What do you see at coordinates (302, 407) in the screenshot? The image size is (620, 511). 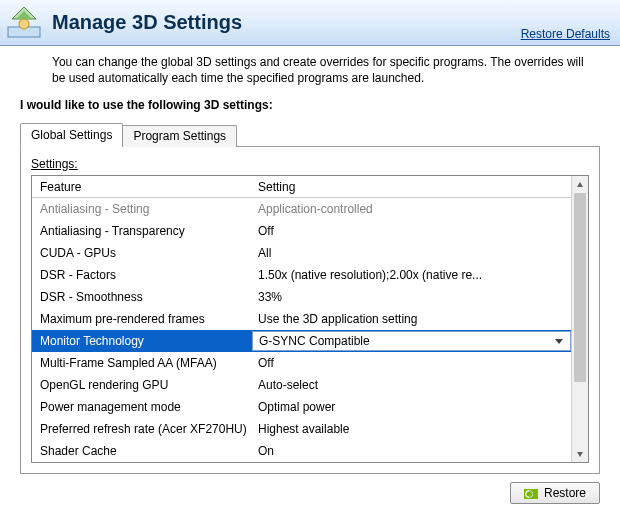 I see `settings-row: Power management modeOptimal power` at bounding box center [302, 407].